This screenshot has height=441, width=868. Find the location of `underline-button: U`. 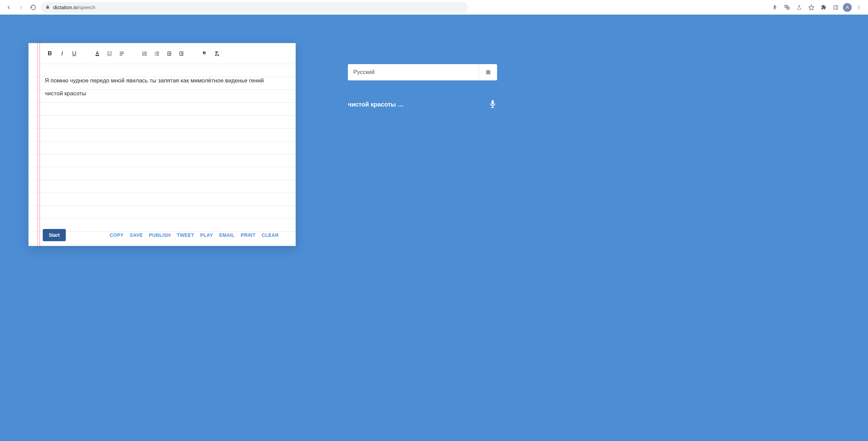

underline-button: U is located at coordinates (74, 54).